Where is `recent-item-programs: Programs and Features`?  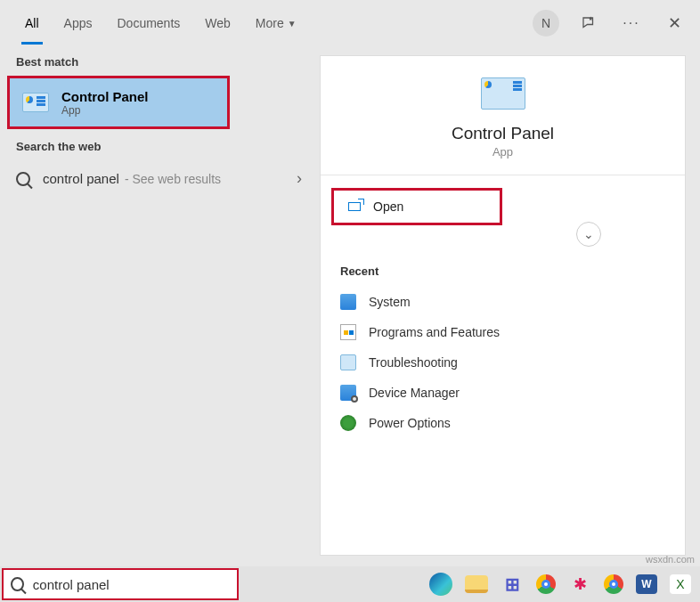
recent-item-programs: Programs and Features is located at coordinates (502, 332).